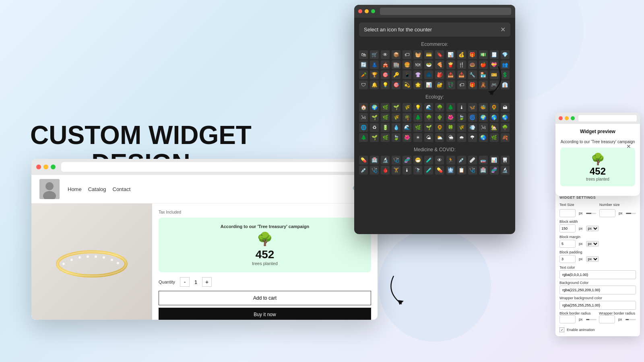 The image size is (644, 362). What do you see at coordinates (483, 85) in the screenshot?
I see `icon-cell: 🧸` at bounding box center [483, 85].